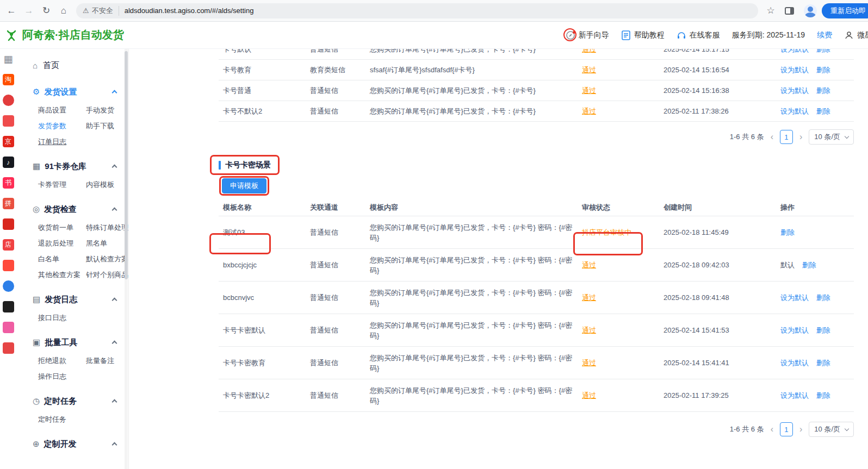 This screenshot has width=868, height=469. What do you see at coordinates (62, 361) in the screenshot?
I see `sidebar-item: 拒绝退款` at bounding box center [62, 361].